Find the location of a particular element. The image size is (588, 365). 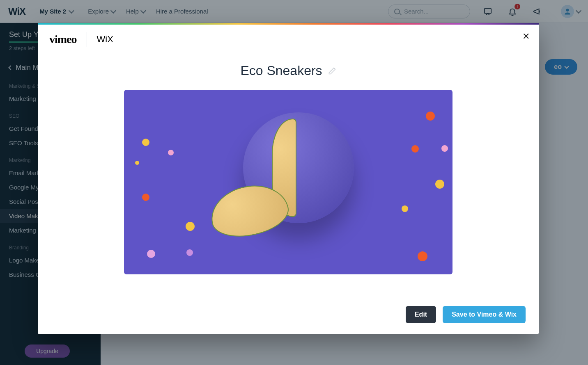

vimeo-logo: vimeo is located at coordinates (63, 39).